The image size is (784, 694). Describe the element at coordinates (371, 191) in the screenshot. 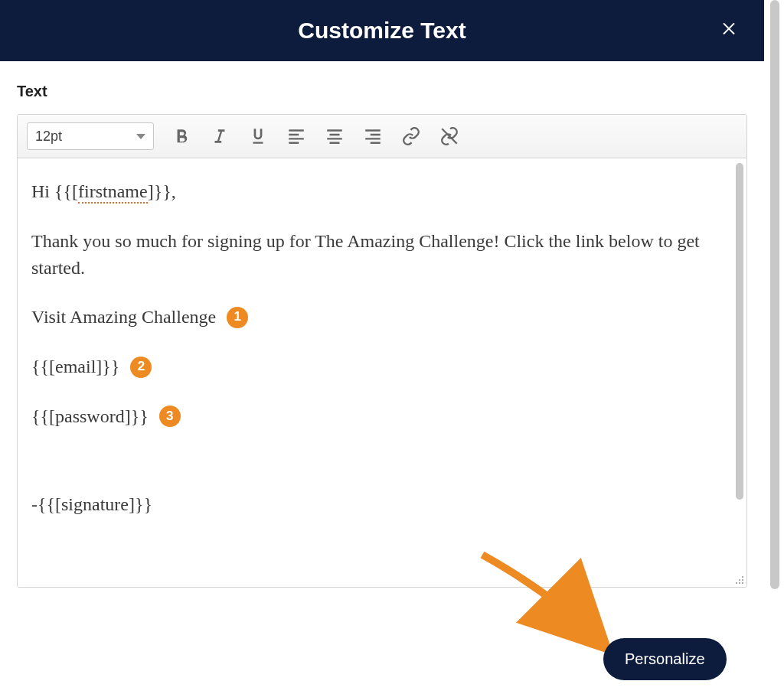

I see `greeting-line: Hi {{[firstname]}},` at that location.